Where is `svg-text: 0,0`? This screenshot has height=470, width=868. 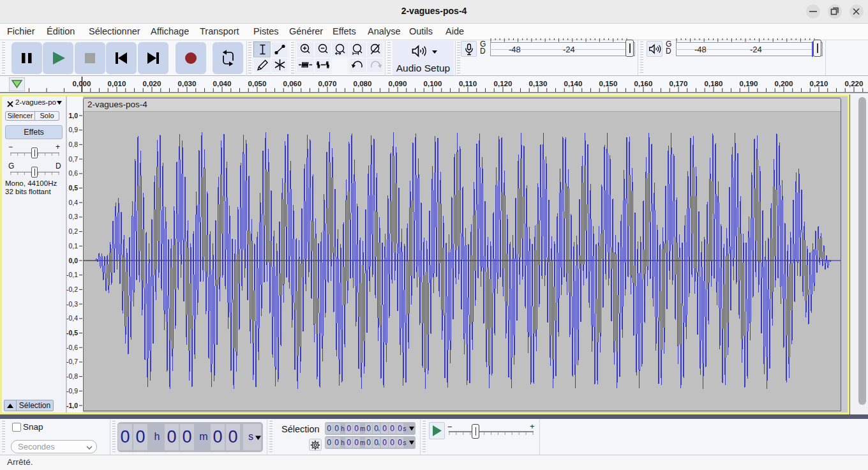 svg-text: 0,0 is located at coordinates (73, 261).